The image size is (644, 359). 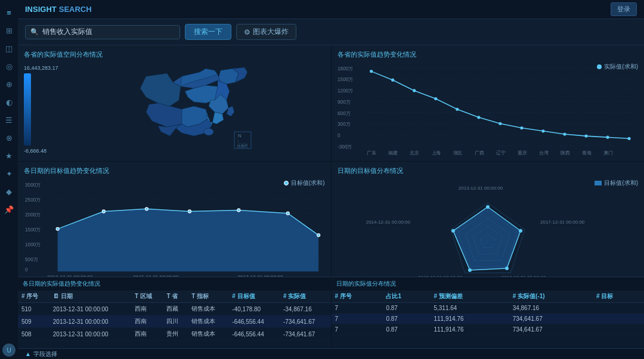 What do you see at coordinates (174, 334) in the screenshot?
I see `table-row: 508 2013-12-31 00:00:00 西南 贵州 销售成本 -646,…` at bounding box center [174, 334].